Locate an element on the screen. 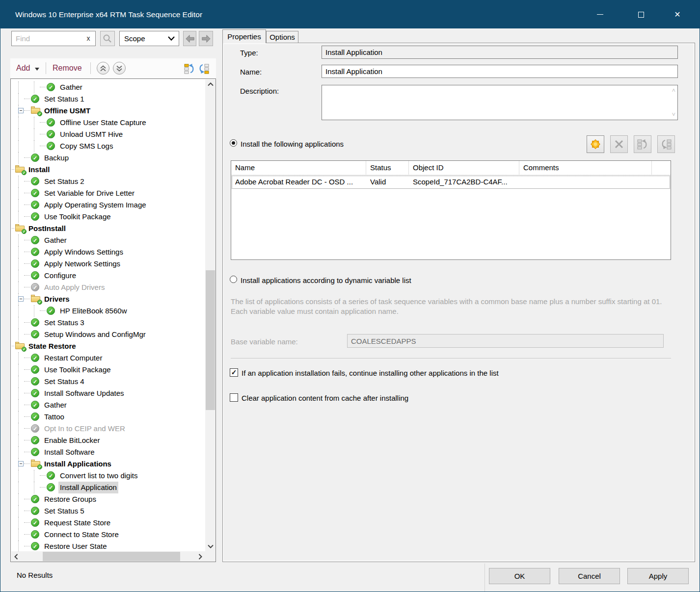 The height and width of the screenshot is (592, 700). scroll-down-arrow is located at coordinates (210, 546).